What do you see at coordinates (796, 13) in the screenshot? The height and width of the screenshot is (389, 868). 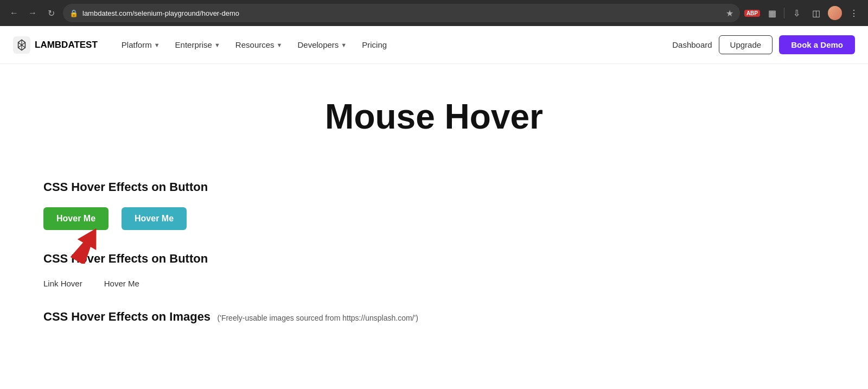 I see `download-icon: ⇩` at bounding box center [796, 13].